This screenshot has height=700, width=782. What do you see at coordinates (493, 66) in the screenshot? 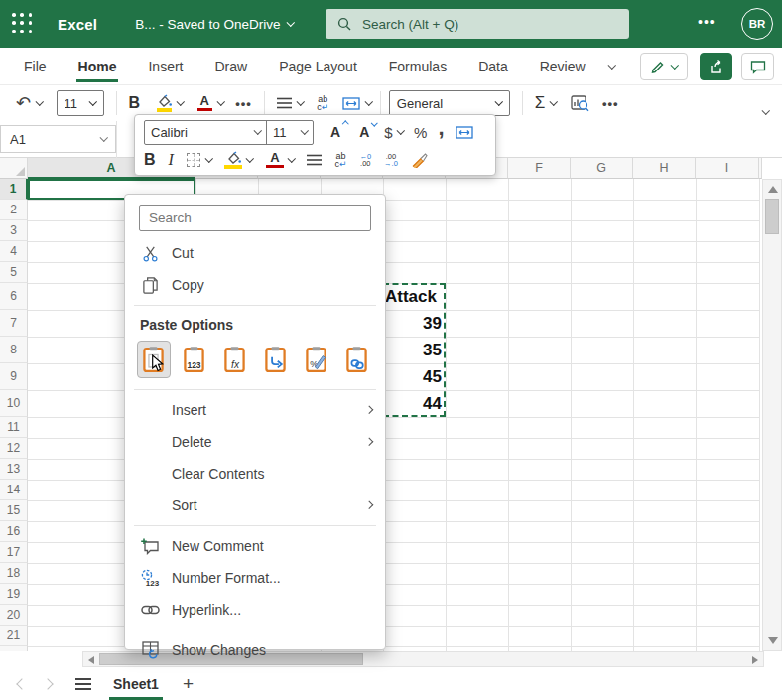
I see `tab-data: Data` at bounding box center [493, 66].